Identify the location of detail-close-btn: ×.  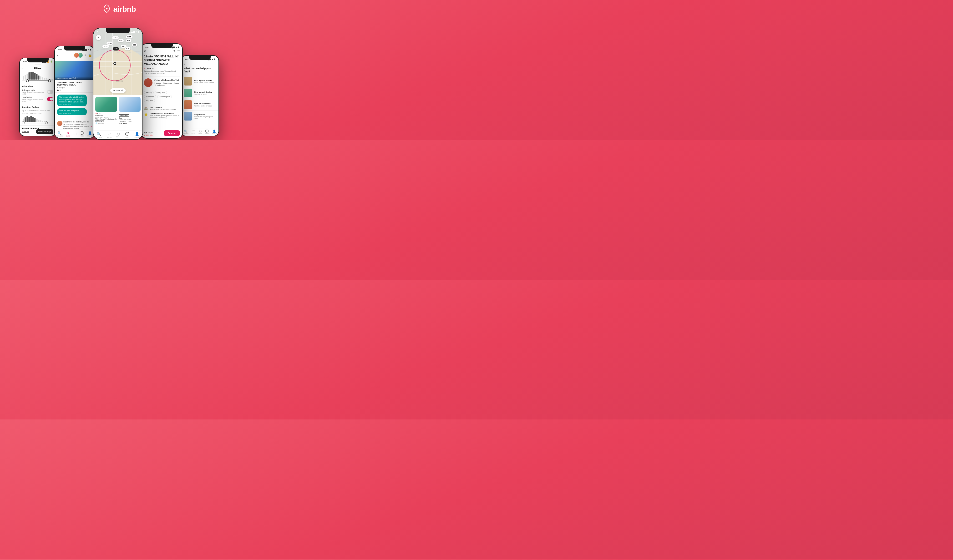
(145, 51).